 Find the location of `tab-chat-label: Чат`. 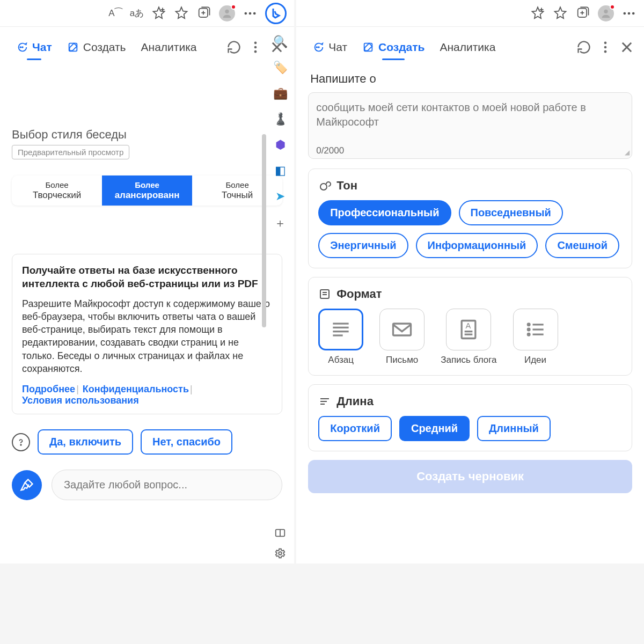

tab-chat-label: Чат is located at coordinates (42, 47).